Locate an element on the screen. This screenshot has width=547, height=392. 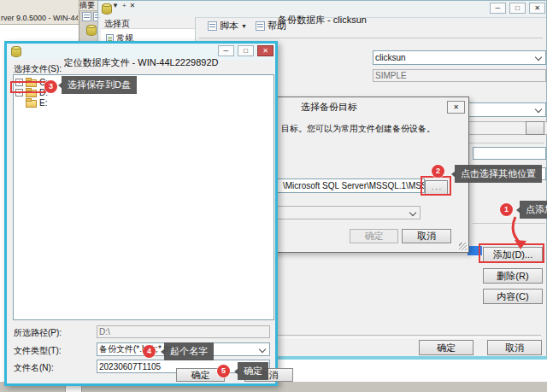
select-files-label: 选择文件(S): is located at coordinates (38, 69).